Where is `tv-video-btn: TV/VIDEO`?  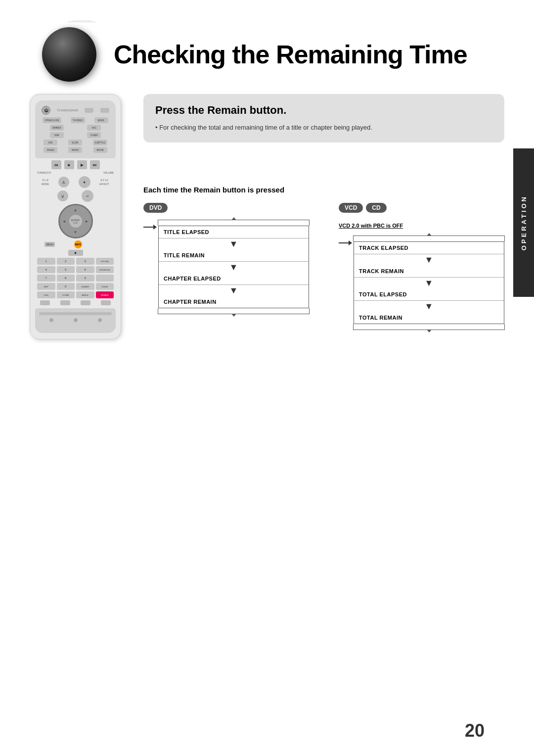 tv-video-btn: TV/VIDEO is located at coordinates (78, 120).